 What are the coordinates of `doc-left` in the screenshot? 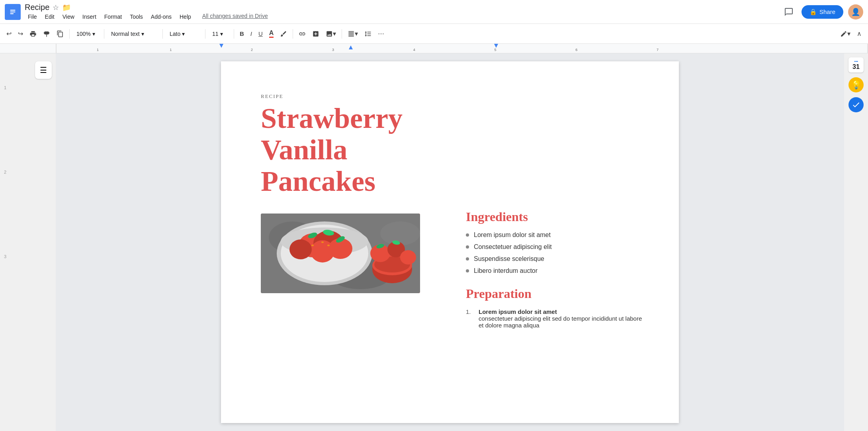 It's located at (351, 271).